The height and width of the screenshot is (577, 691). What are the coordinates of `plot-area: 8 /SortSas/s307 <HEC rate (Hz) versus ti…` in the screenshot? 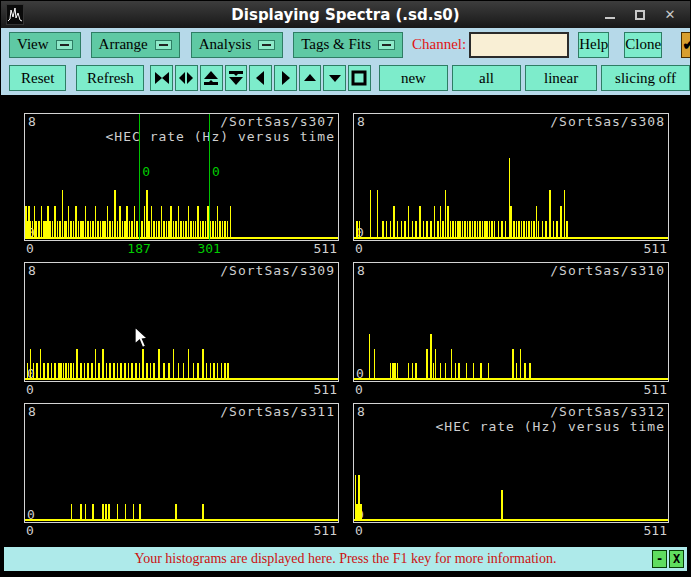 It's located at (182, 177).